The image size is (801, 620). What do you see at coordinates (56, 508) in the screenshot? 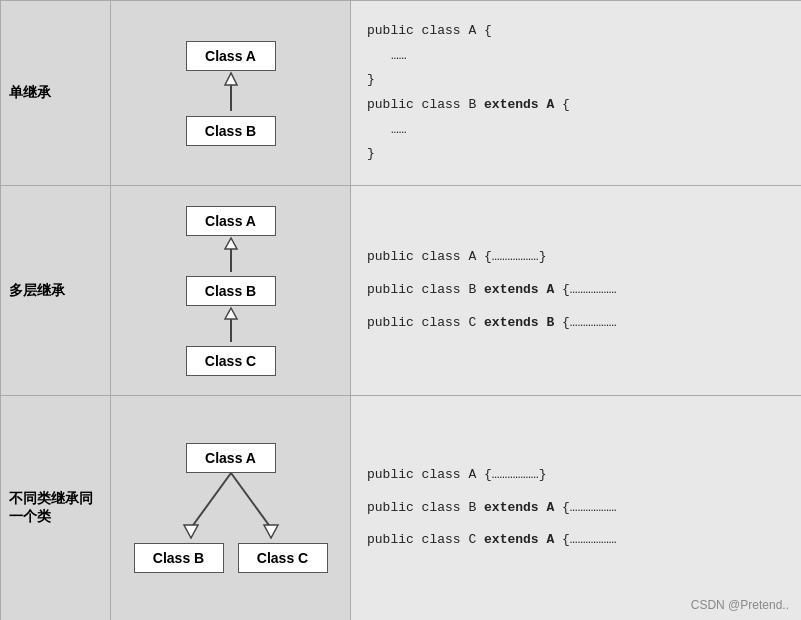
I see `label-diff: 不同类继承同一个类` at bounding box center [56, 508].